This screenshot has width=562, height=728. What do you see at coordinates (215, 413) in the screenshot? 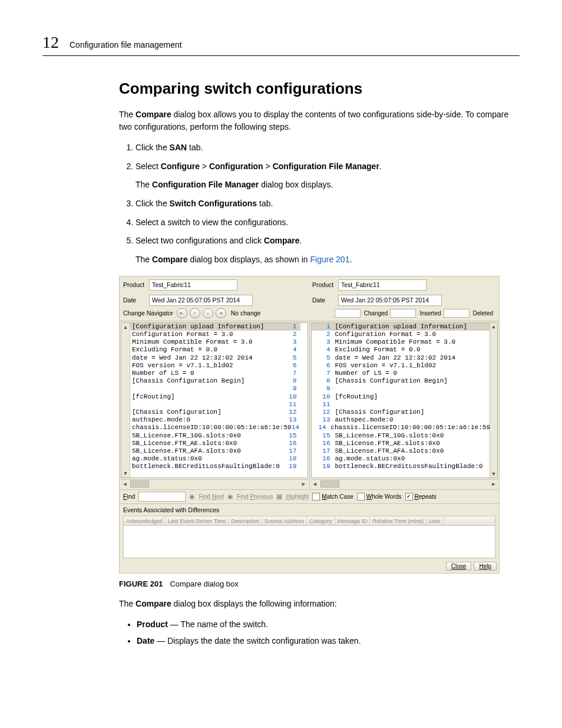
I see `code-line: [Chassis Configuration]12` at bounding box center [215, 413].